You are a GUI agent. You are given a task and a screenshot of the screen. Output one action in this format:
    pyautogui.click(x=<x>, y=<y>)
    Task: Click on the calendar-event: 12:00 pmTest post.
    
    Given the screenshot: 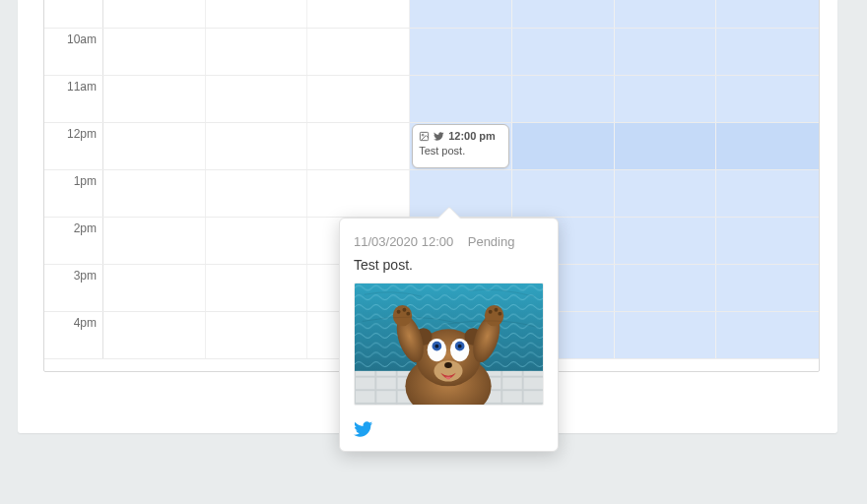 What is the action you would take?
    pyautogui.click(x=461, y=146)
    